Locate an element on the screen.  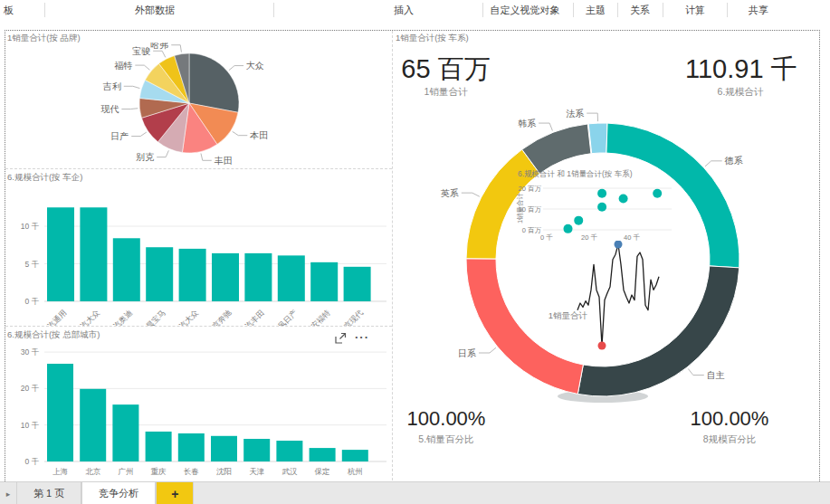
x-tick-label: 上海 is located at coordinates (61, 471).